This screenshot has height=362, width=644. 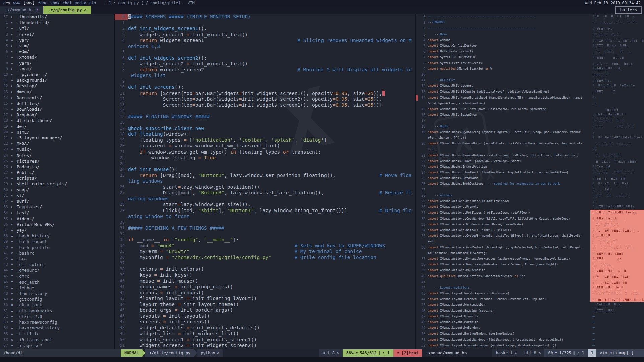 What do you see at coordinates (57, 288) in the screenshot?
I see `tree-file-item: 47≡.fehbg*` at bounding box center [57, 288].